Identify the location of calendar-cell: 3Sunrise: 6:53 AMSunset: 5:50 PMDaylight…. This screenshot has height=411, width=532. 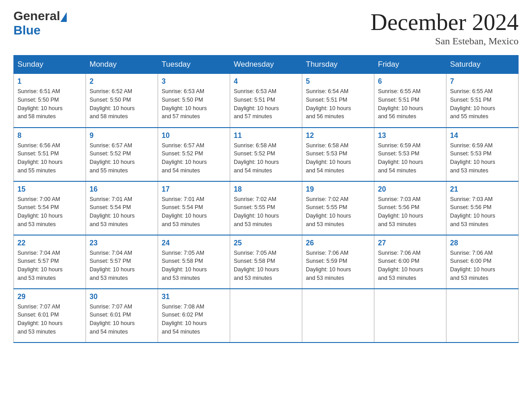
(194, 101).